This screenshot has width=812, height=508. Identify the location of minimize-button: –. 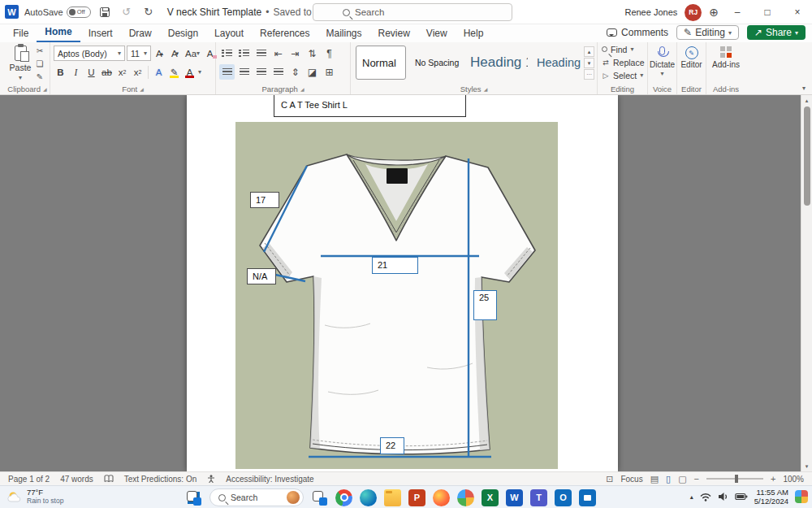
(737, 12).